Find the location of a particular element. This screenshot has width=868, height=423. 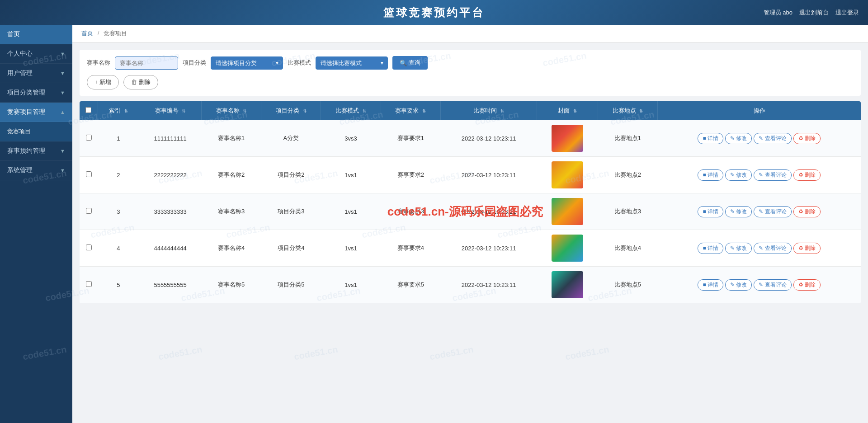

sidebar-booking-label: 赛事预约管理 is located at coordinates (26, 151).